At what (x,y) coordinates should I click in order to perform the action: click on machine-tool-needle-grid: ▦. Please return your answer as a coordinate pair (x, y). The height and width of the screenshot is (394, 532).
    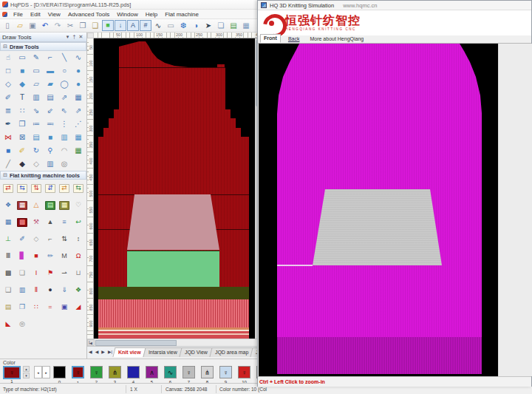
    Looking at the image, I should click on (9, 222).